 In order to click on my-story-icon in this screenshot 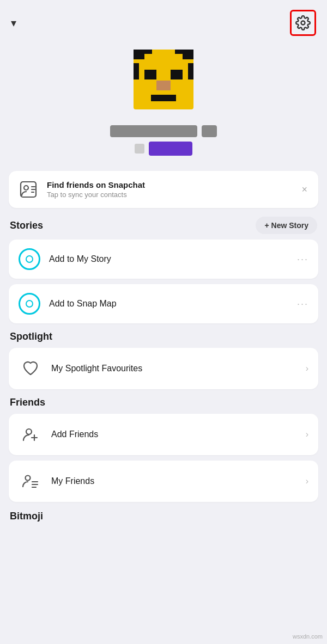, I will do `click(29, 259)`.